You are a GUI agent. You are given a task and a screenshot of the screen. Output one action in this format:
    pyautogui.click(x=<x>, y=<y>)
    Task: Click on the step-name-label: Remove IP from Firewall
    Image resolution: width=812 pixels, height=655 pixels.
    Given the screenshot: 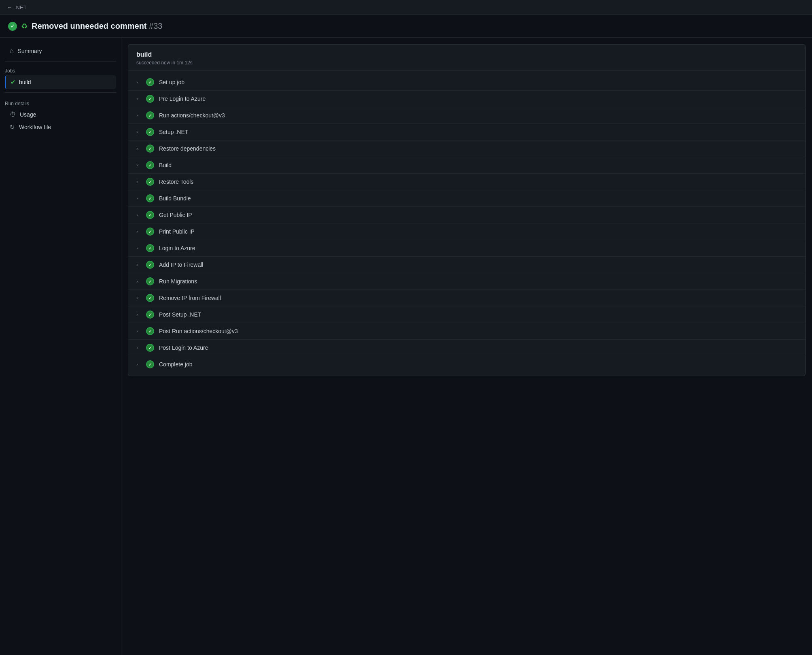 What is the action you would take?
    pyautogui.click(x=190, y=298)
    